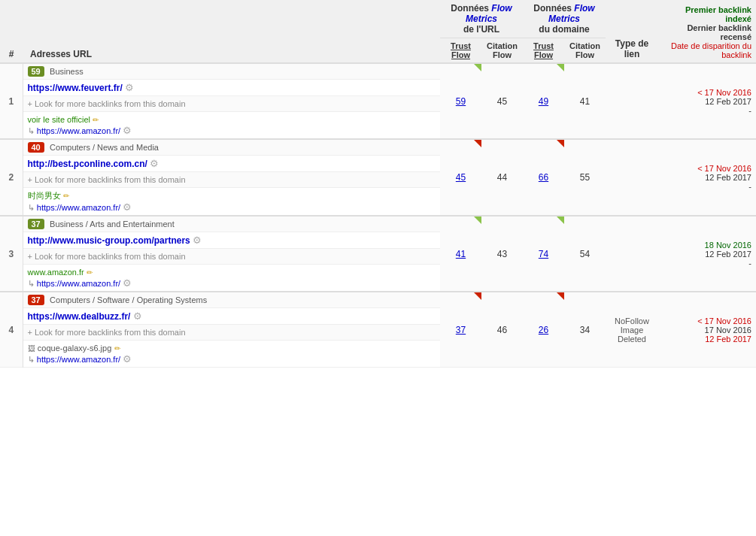 The image size is (756, 536). Describe the element at coordinates (232, 354) in the screenshot. I see `row-anchor-target: 🖼 coque-galaxy-s6.jpg ✏ ↳ https://www.am…` at that location.